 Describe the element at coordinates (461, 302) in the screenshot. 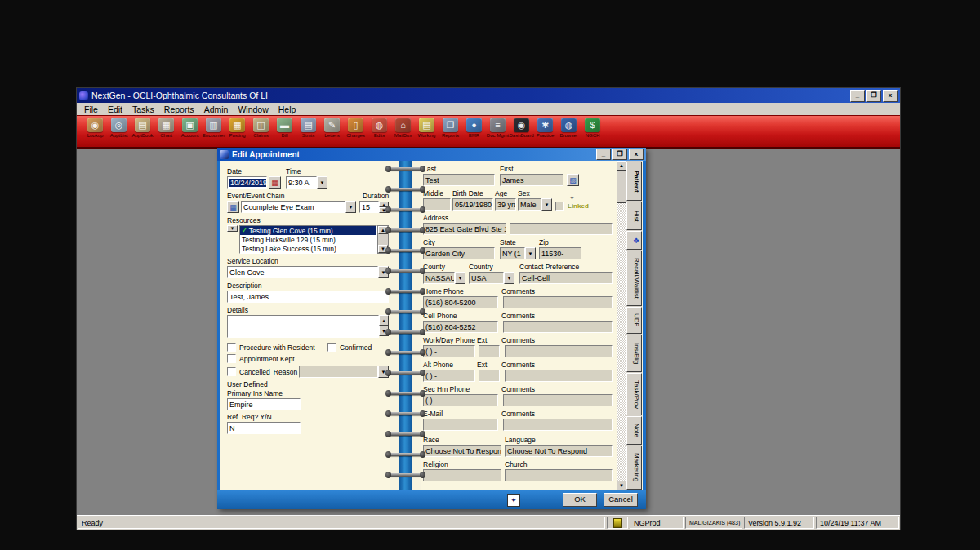

I see `home-phone-field: (516) 804-5200` at that location.